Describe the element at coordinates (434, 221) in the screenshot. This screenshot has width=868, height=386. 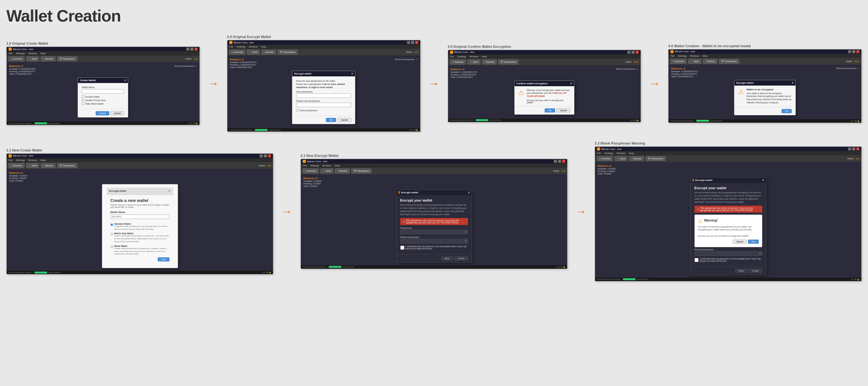
I see `passphrase-warning-banner: ⚠ This passphrase can not be recovered. …` at that location.